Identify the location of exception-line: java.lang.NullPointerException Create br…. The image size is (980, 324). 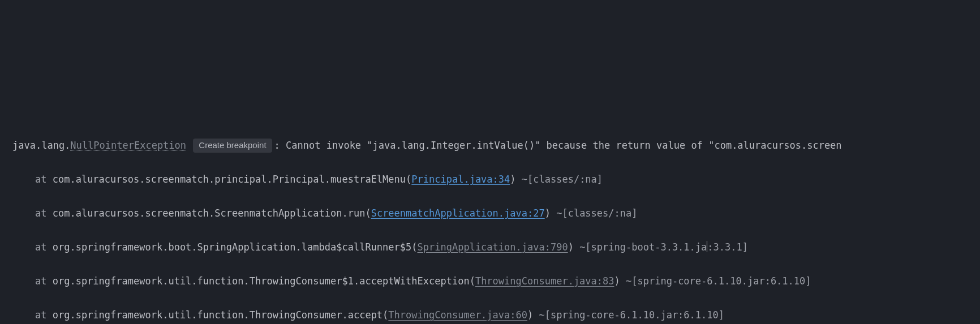
(496, 145).